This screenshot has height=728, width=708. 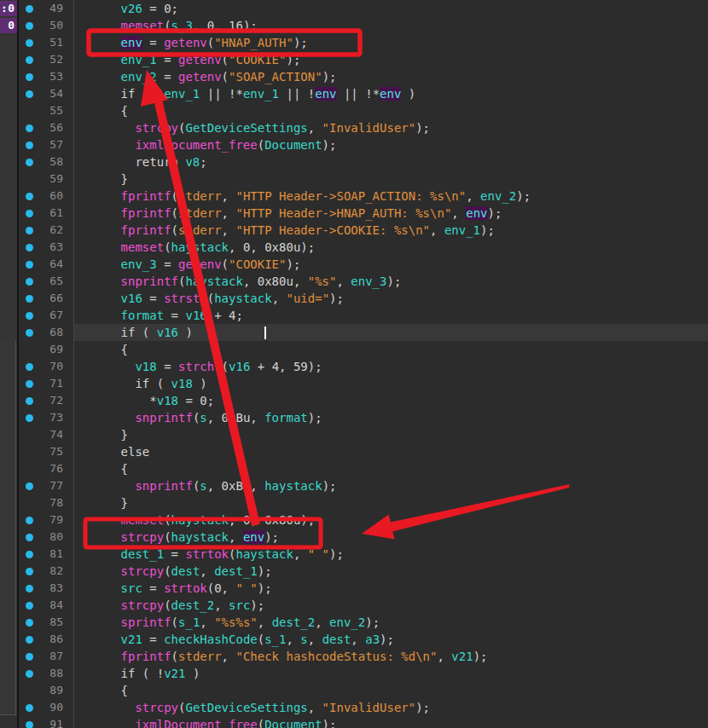 I want to click on code-line: v18 = strchr(v16 + 4, 59);, so click(x=391, y=367).